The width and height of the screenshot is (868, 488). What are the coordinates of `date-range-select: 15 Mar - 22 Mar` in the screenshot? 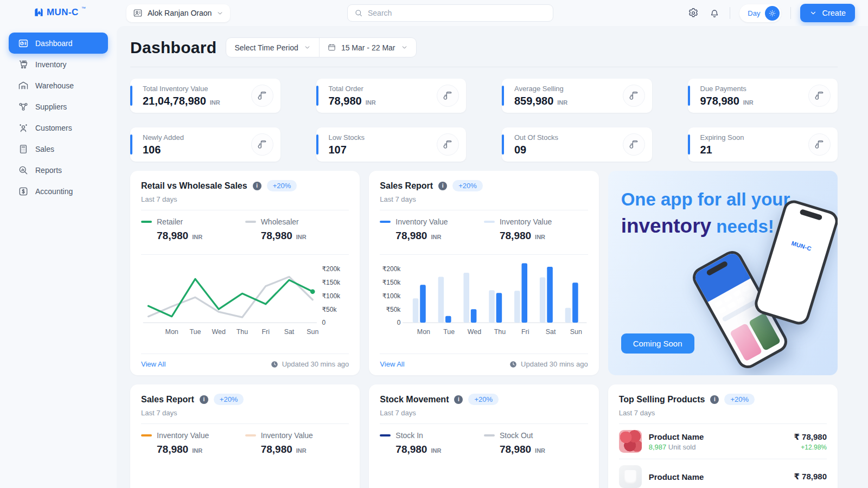 It's located at (368, 48).